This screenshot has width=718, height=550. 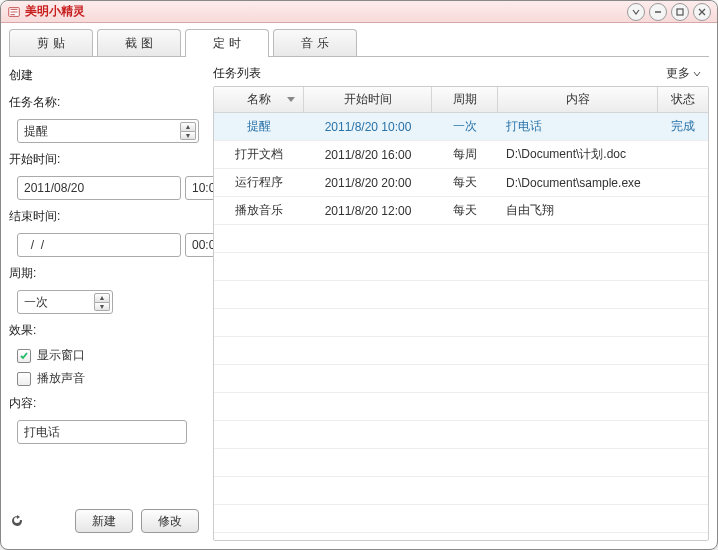 I want to click on cell-content: D:\Document\计划.doc, so click(x=578, y=154).